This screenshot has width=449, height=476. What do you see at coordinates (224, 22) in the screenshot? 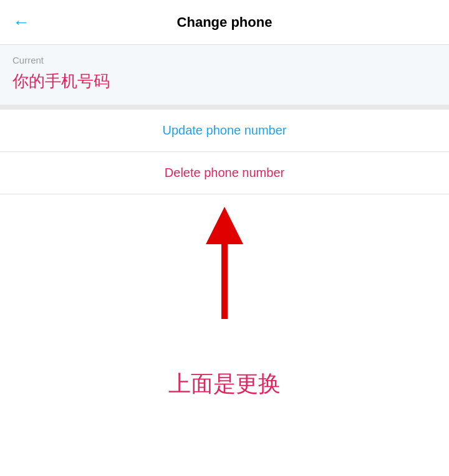
I see `header: ← Change phone` at bounding box center [224, 22].